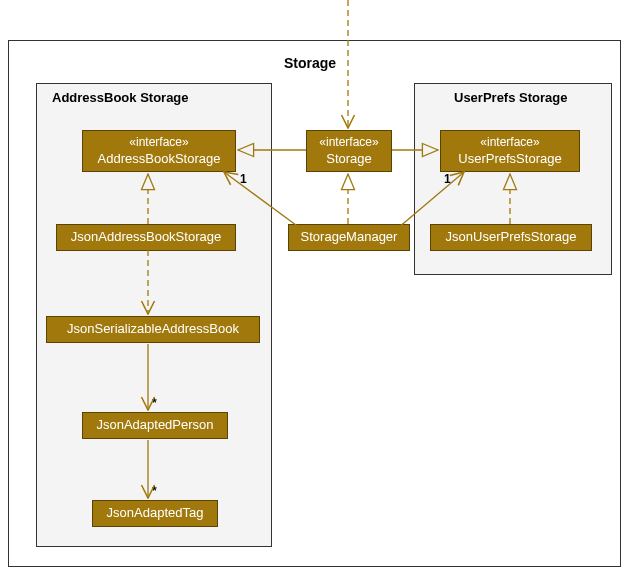 This screenshot has width=627, height=573. What do you see at coordinates (510, 98) in the screenshot?
I see `package-userprefs-title: UserPrefs Storage` at bounding box center [510, 98].